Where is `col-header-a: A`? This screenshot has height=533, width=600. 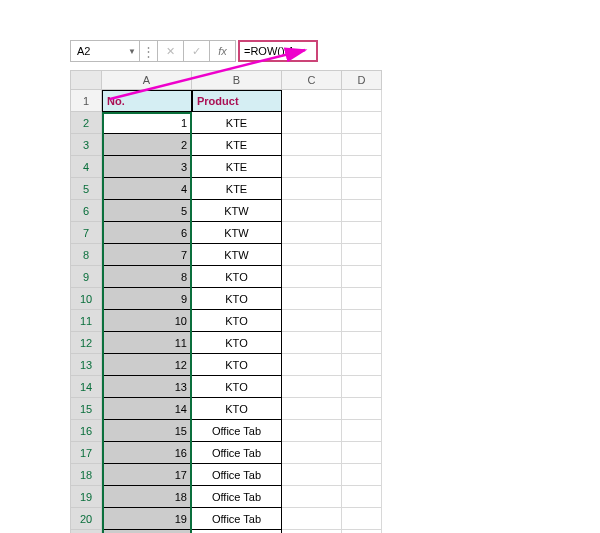
col-header-a: A is located at coordinates (147, 80).